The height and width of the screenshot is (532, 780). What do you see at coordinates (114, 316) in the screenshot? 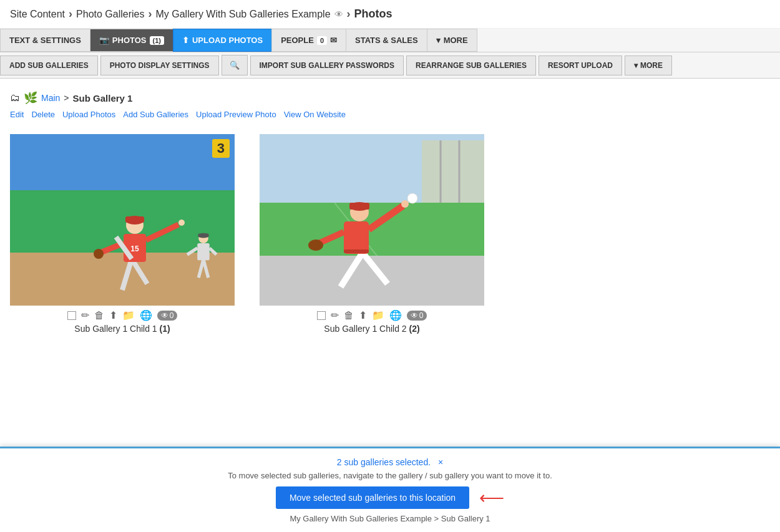
I see `upload-icon-1: ⬆` at bounding box center [114, 316].